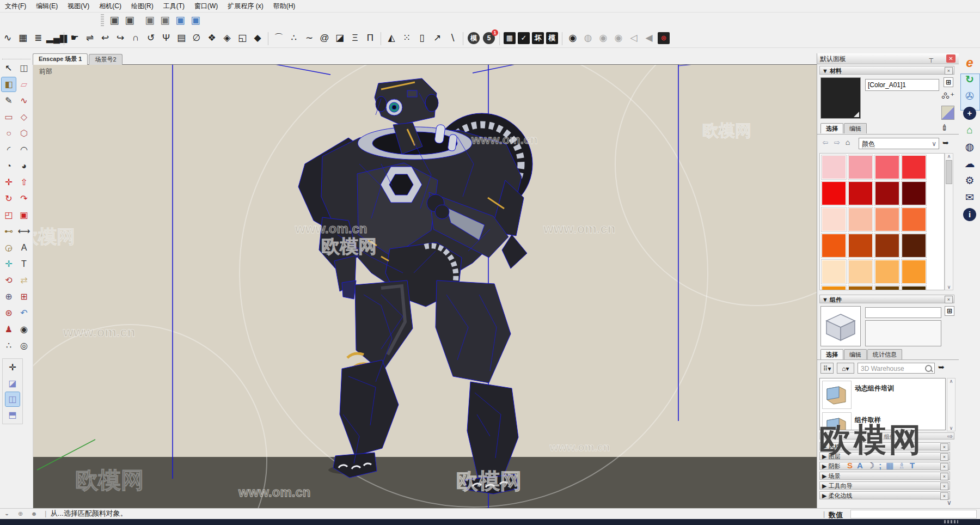  I want to click on eraser-tool: ▱, so click(24, 84).